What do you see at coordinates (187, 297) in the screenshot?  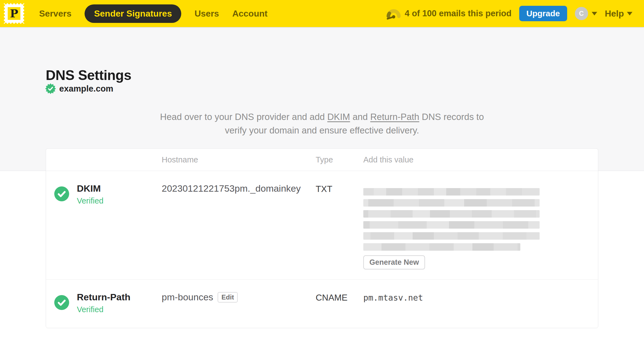 I see `return-path-hostname: pm-bounces` at bounding box center [187, 297].